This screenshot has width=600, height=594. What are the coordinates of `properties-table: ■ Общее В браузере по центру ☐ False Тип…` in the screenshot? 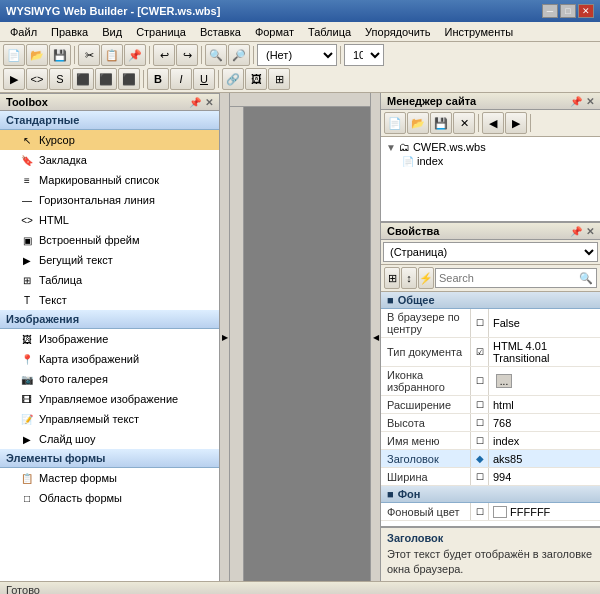 It's located at (490, 409).